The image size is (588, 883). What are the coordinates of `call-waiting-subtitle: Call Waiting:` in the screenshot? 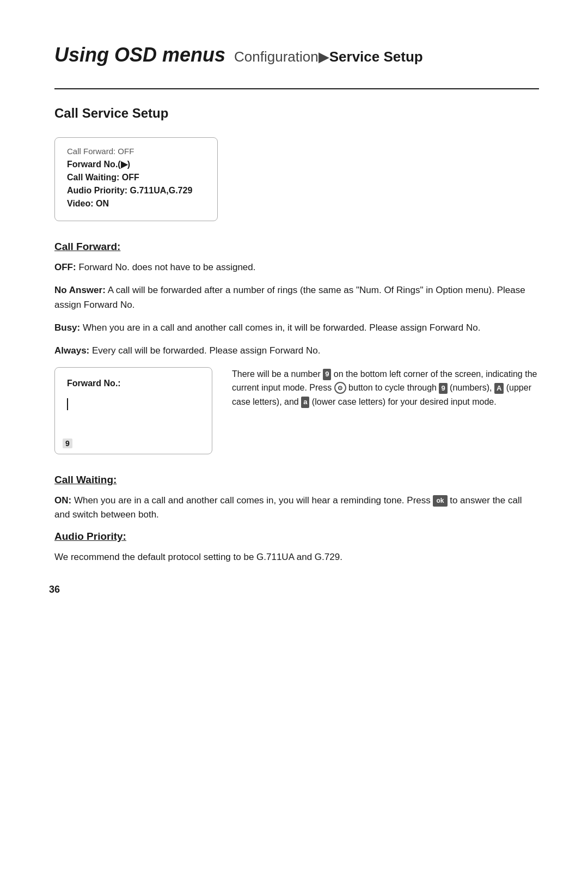 It's located at (297, 480).